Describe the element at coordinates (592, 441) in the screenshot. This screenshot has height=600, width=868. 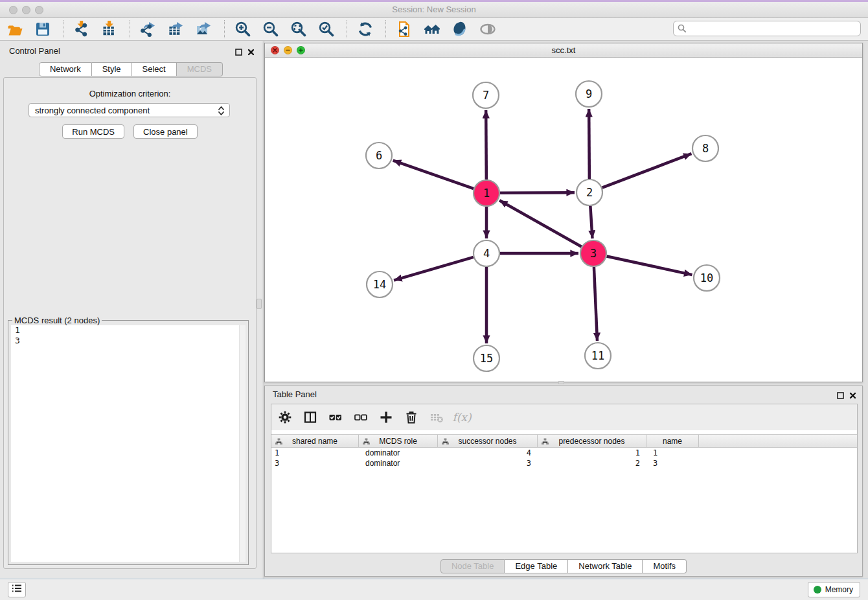
I see `column-header-predecessor-nodes: predecessor nodes` at that location.